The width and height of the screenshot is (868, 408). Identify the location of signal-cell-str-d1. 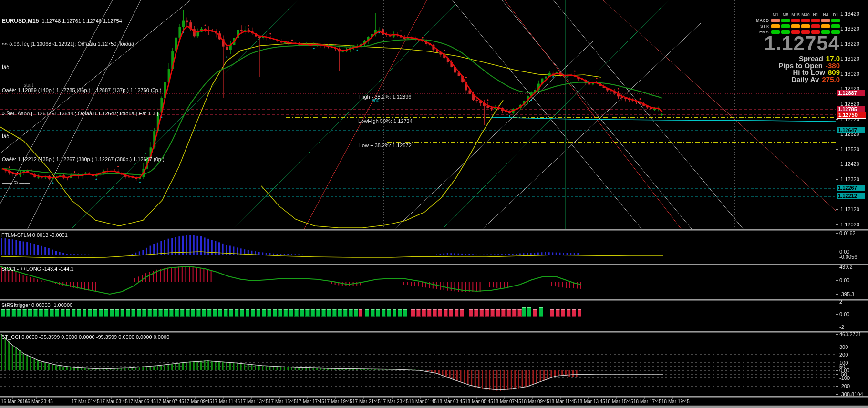
(836, 26).